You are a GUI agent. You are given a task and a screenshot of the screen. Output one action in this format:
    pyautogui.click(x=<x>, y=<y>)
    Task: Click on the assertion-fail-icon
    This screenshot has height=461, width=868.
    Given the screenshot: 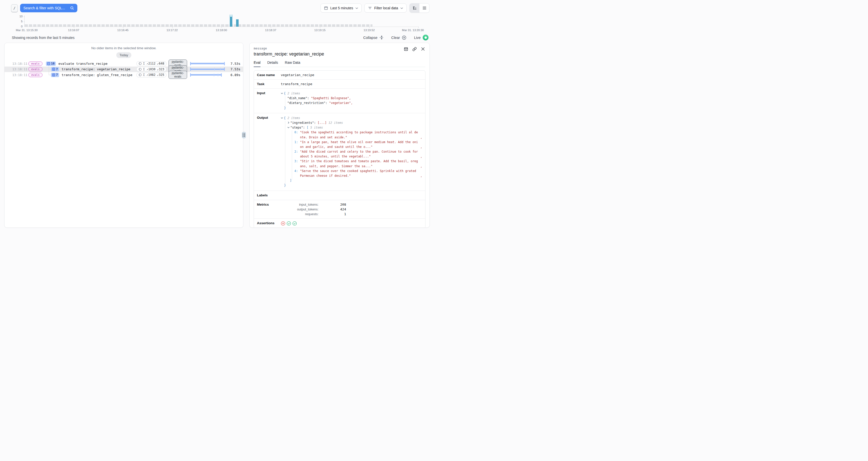 What is the action you would take?
    pyautogui.click(x=283, y=223)
    